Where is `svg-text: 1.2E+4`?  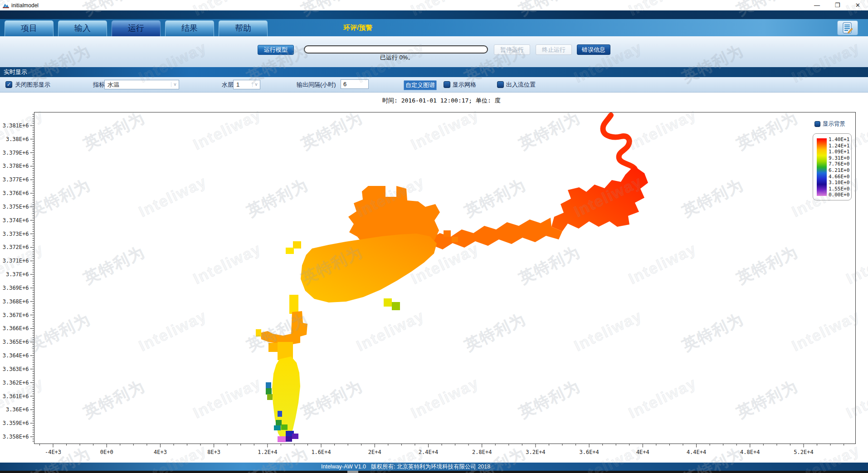 svg-text: 1.2E+4 is located at coordinates (268, 452).